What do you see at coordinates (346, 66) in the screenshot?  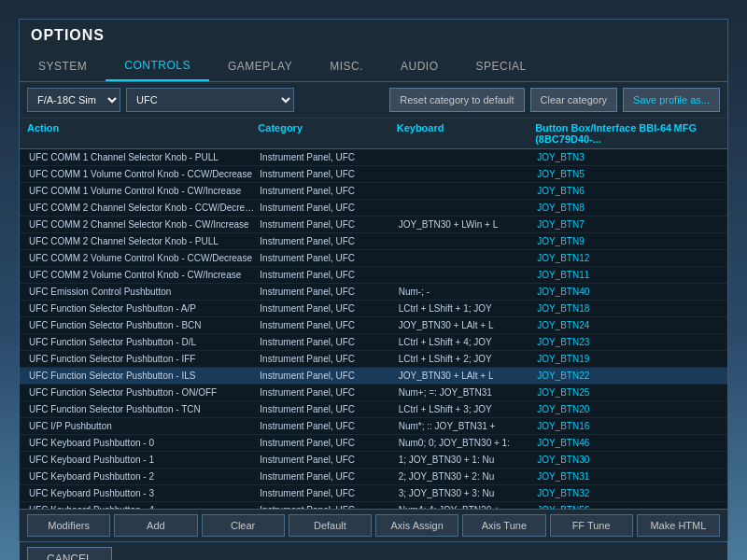 I see `tab-misc-: MISC.` at bounding box center [346, 66].